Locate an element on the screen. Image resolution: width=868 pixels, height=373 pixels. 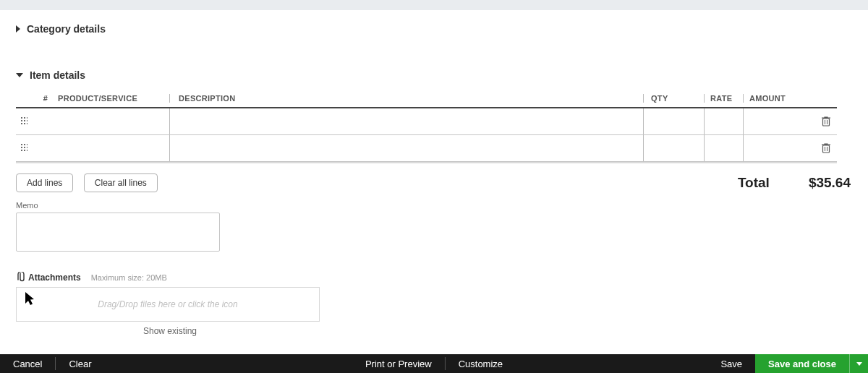
attachments-dropzone-hint: Drag/Drop files here or click the icon is located at coordinates (168, 304).